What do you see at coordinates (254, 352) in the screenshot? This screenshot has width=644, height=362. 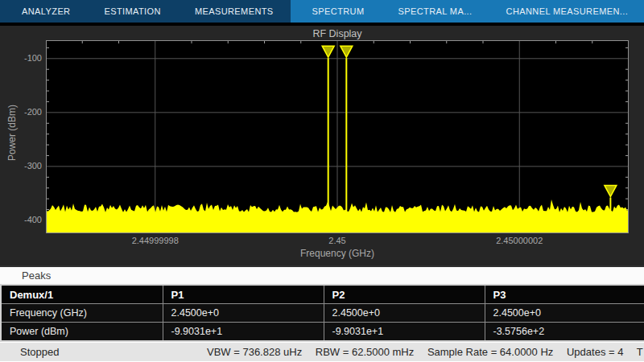 I see `status-vbw: VBW = 736.828 uHz` at bounding box center [254, 352].